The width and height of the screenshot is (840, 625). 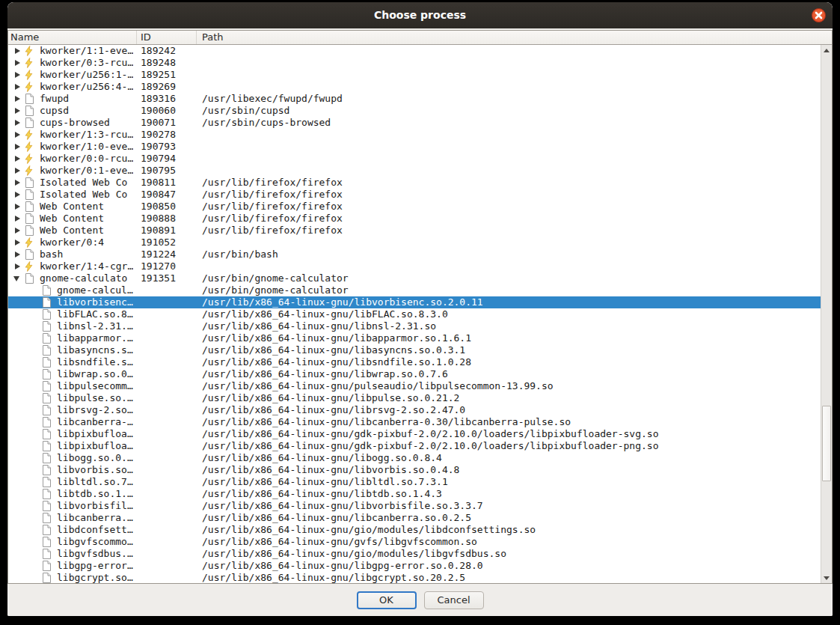 I want to click on process-row: libltdl.so.7…/usr/lib/x86_64-linux-gnu/l…, so click(x=414, y=482).